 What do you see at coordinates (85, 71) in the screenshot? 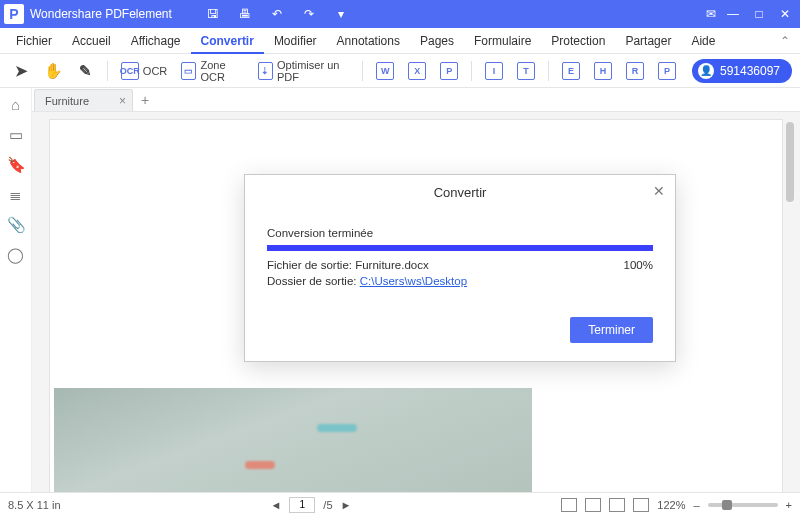
I see `edit-tool: ✎` at bounding box center [85, 71].